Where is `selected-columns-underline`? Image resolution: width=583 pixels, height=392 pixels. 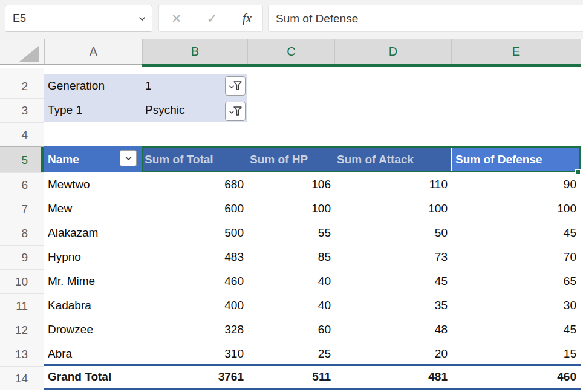 selected-columns-underline is located at coordinates (362, 65).